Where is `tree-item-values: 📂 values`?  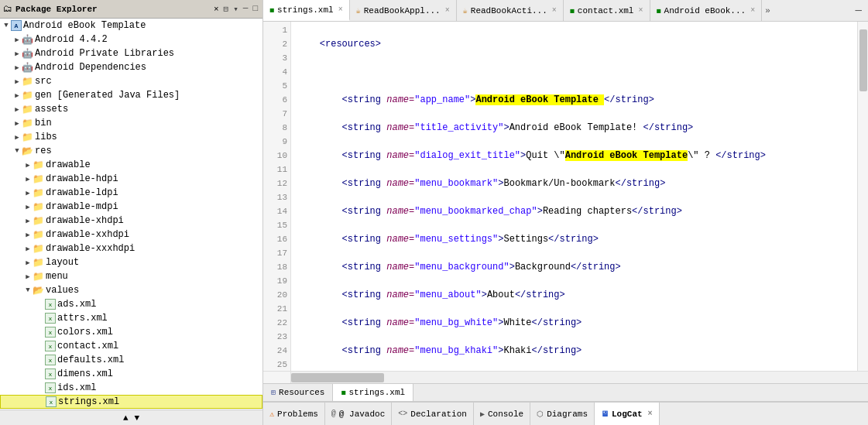
tree-item-values: 📂 values is located at coordinates (132, 290).